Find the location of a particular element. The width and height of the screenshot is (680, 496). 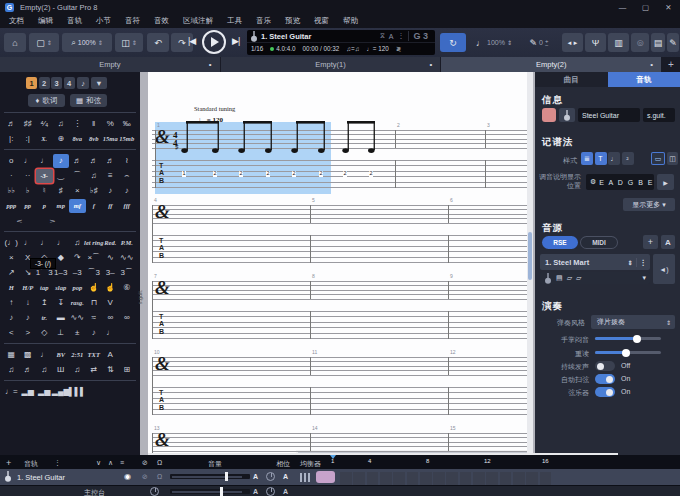

palette-cell: ⇄ is located at coordinates (94, 370).